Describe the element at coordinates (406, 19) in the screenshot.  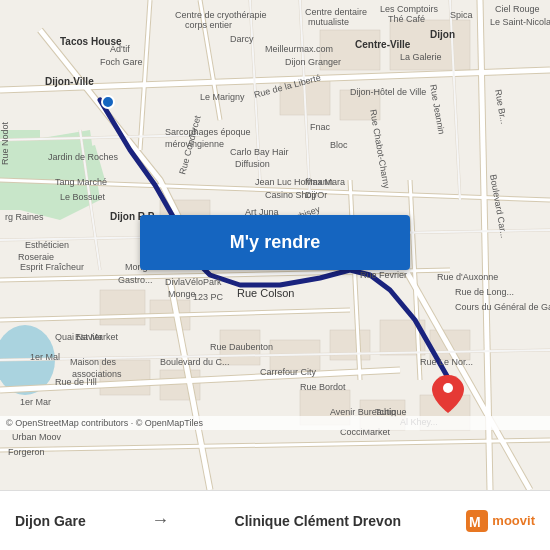
I see `svg-text: Thé Café` at that location.